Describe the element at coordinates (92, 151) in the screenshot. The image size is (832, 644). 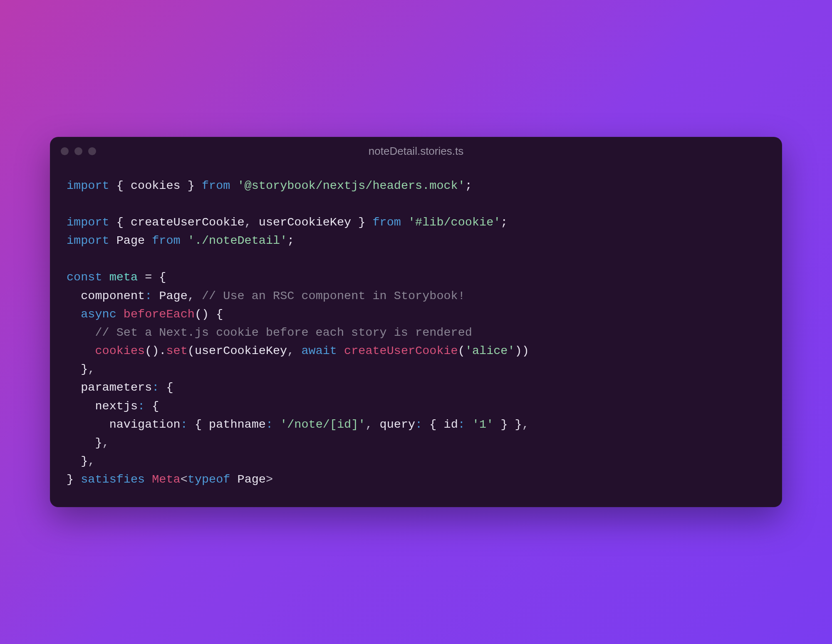
I see `maximize-icon` at that location.